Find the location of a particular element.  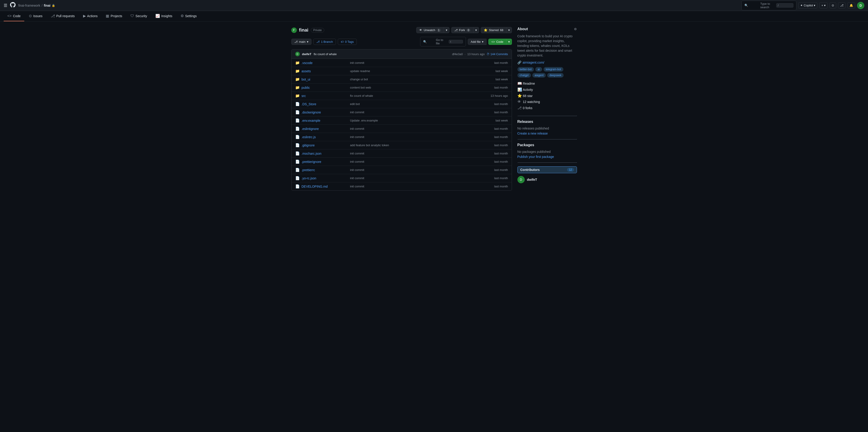

file-name: .prettierrc is located at coordinates (324, 170).